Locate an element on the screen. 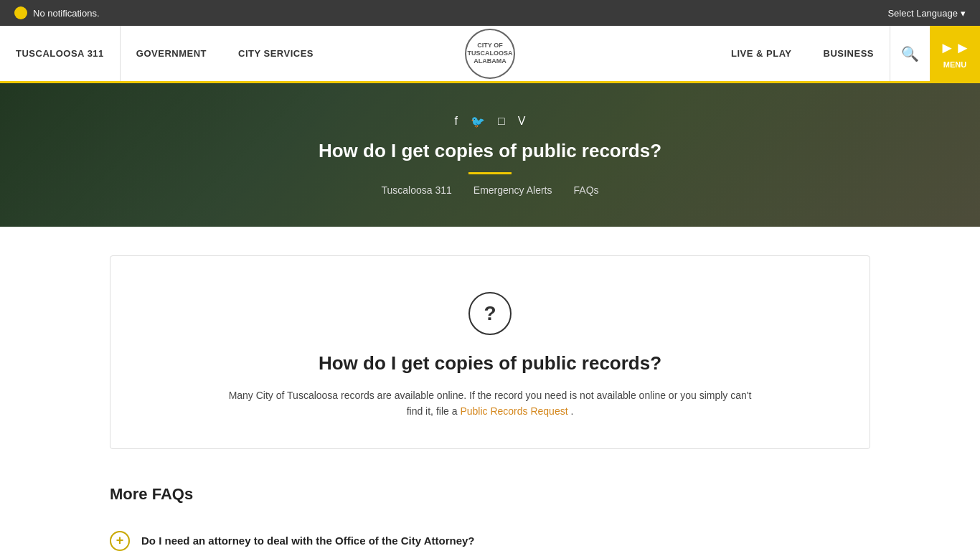 The width and height of the screenshot is (980, 551). instagram-icon: □ is located at coordinates (501, 122).